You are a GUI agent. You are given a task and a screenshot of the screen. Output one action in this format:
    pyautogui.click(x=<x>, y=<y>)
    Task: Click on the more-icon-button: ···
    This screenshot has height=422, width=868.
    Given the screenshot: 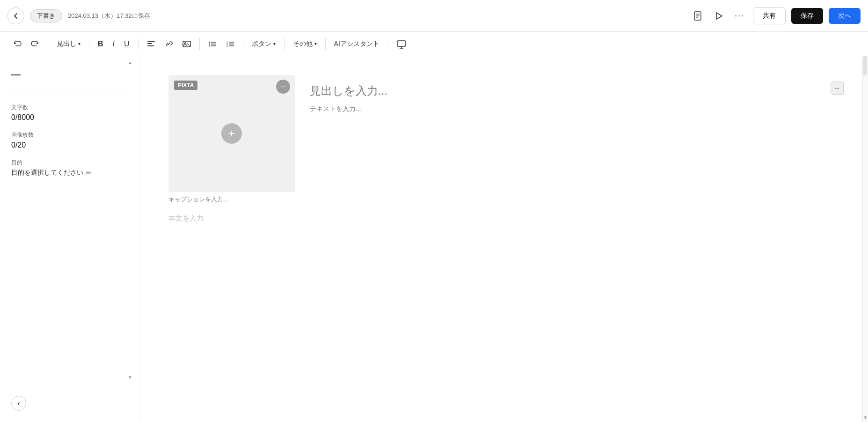 What is the action you would take?
    pyautogui.click(x=739, y=16)
    